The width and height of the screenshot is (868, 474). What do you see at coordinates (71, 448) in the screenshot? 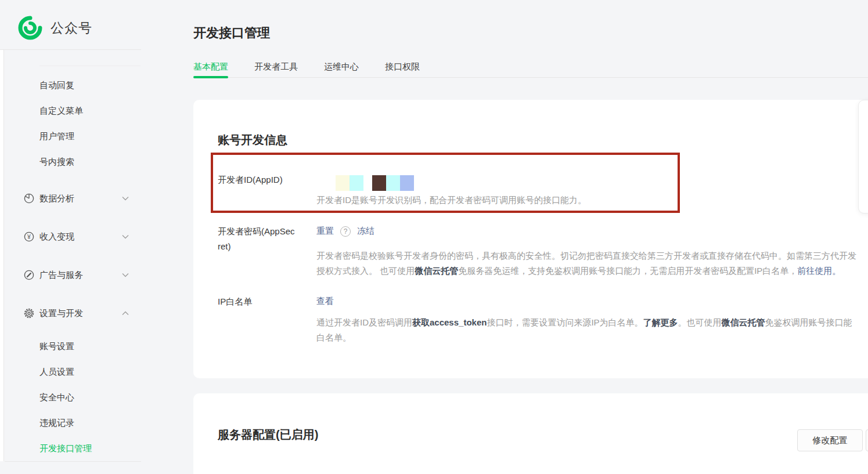
I see `sidebar-item-dev-interface-management: 开发接口管理` at bounding box center [71, 448].